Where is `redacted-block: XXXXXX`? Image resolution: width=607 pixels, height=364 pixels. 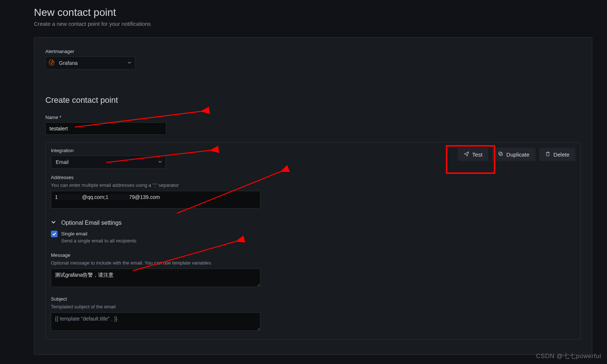 redacted-block: XXXXXX is located at coordinates (119, 197).